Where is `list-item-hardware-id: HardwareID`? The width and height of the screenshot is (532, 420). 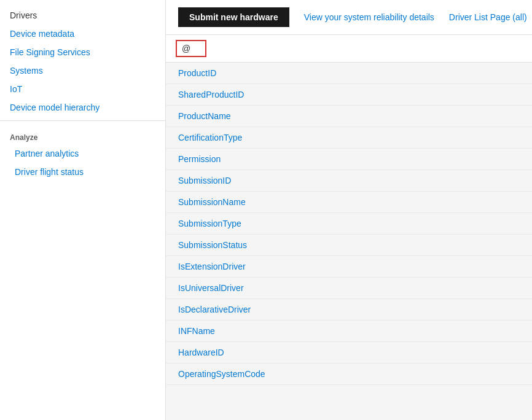 list-item-hardware-id: HardwareID is located at coordinates (349, 352).